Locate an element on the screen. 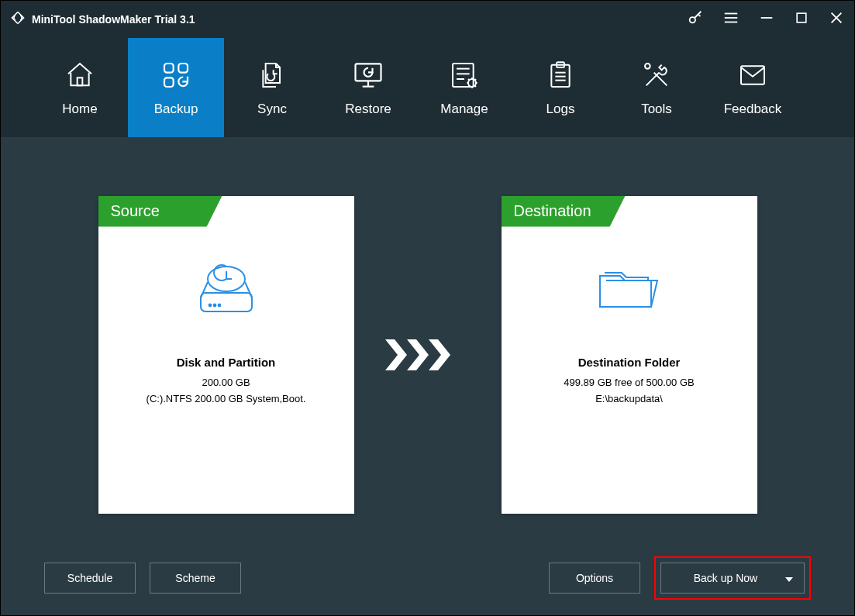 The height and width of the screenshot is (616, 855). feedback-icon is located at coordinates (753, 75).